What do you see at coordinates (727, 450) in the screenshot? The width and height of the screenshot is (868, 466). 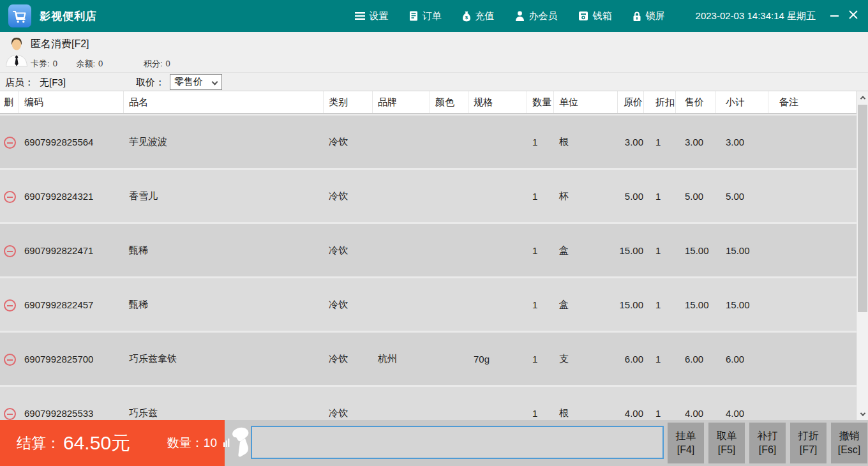 I see `button-hotkey: [F5]` at bounding box center [727, 450].